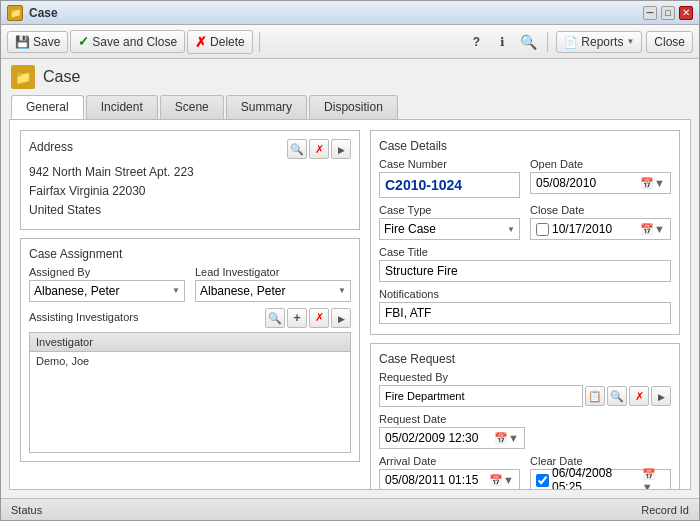 This screenshot has width=700, height=521. What do you see at coordinates (342, 290) in the screenshot?
I see `lead-investigator-arrow-icon: ▼` at bounding box center [342, 290].